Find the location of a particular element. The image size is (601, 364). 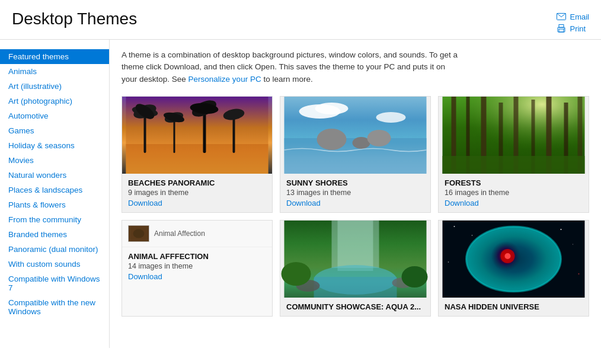

header-actions: Email Print is located at coordinates (573, 21).